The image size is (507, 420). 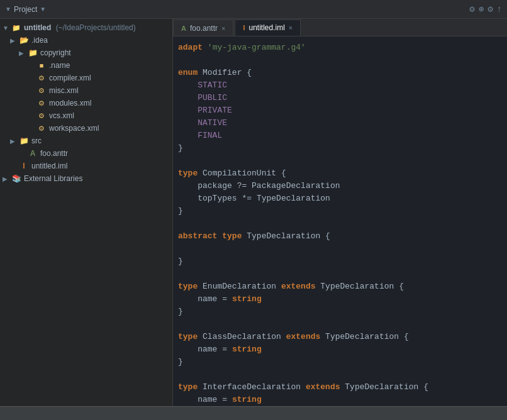 What do you see at coordinates (340, 123) in the screenshot?
I see `code-line-6: NATIVE` at bounding box center [340, 123].